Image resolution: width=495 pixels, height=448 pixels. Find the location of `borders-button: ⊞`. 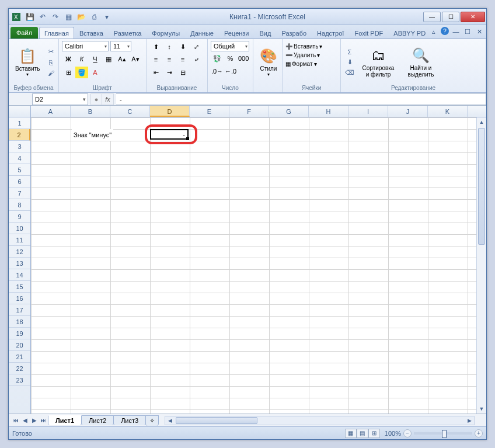

borders-button: ⊞ is located at coordinates (68, 72).